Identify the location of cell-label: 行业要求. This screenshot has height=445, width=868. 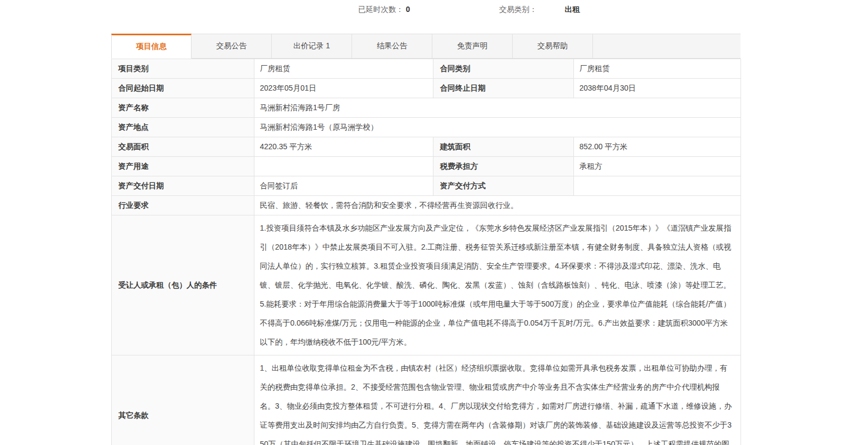
(183, 206).